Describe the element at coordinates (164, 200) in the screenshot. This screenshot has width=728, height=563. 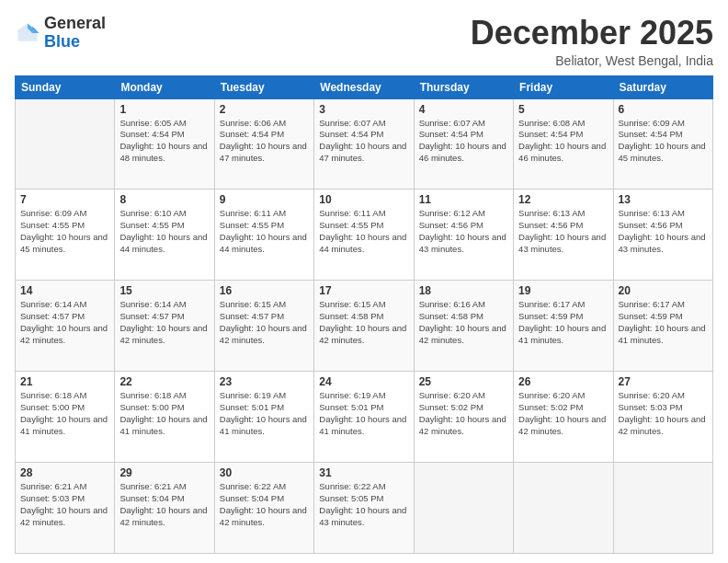
I see `day-number: 8` at that location.